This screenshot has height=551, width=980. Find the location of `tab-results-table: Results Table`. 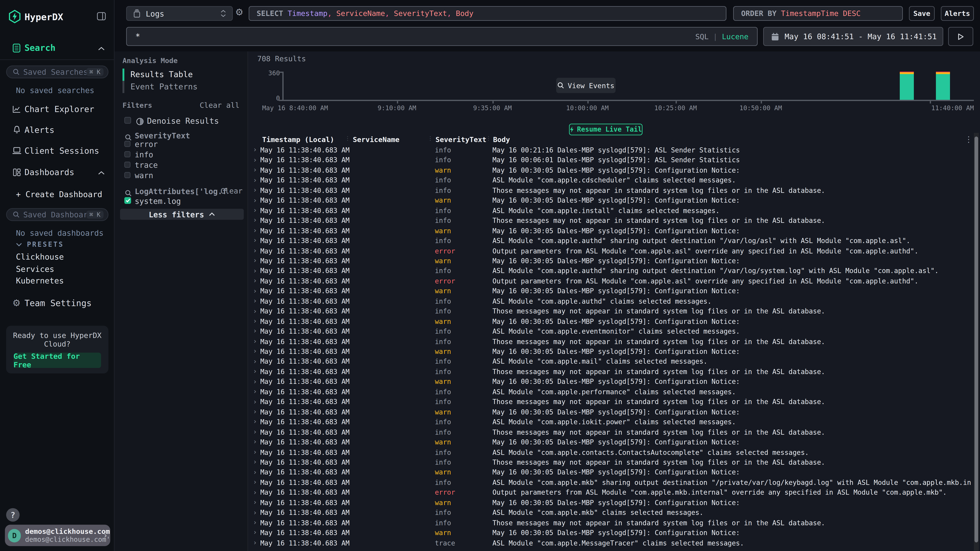

tab-results-table: Results Table is located at coordinates (162, 75).